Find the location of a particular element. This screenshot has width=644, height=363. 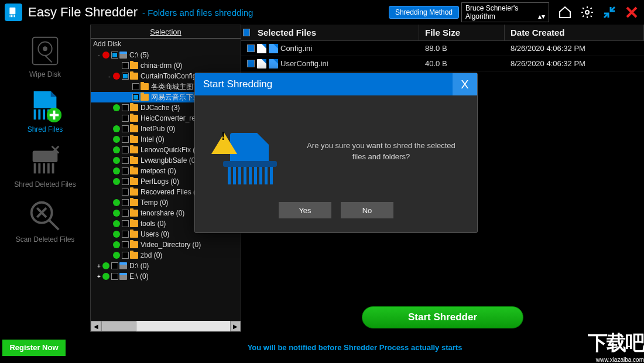

watermark-text: 下载吧 is located at coordinates (616, 343).